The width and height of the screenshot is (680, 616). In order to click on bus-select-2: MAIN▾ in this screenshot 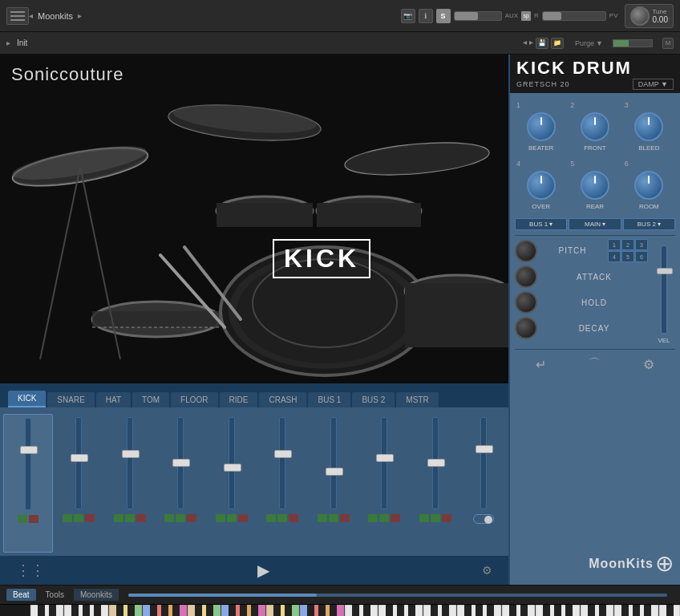, I will do `click(595, 225)`.